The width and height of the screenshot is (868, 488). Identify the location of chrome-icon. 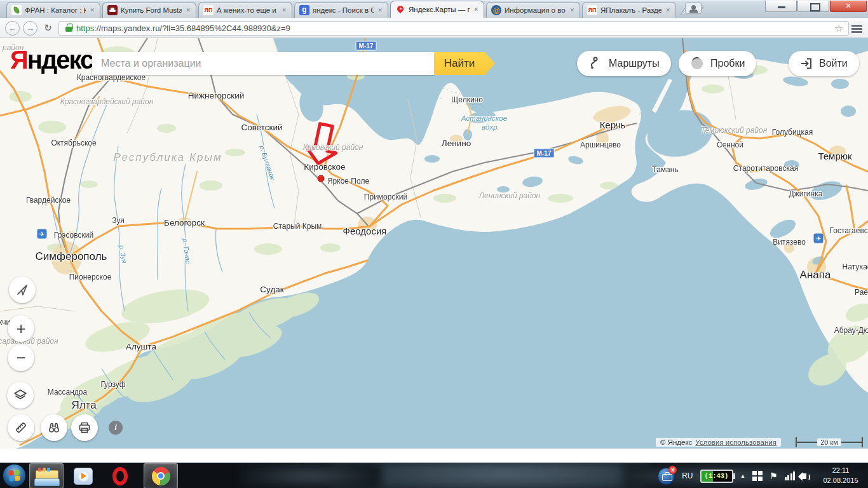
(161, 477).